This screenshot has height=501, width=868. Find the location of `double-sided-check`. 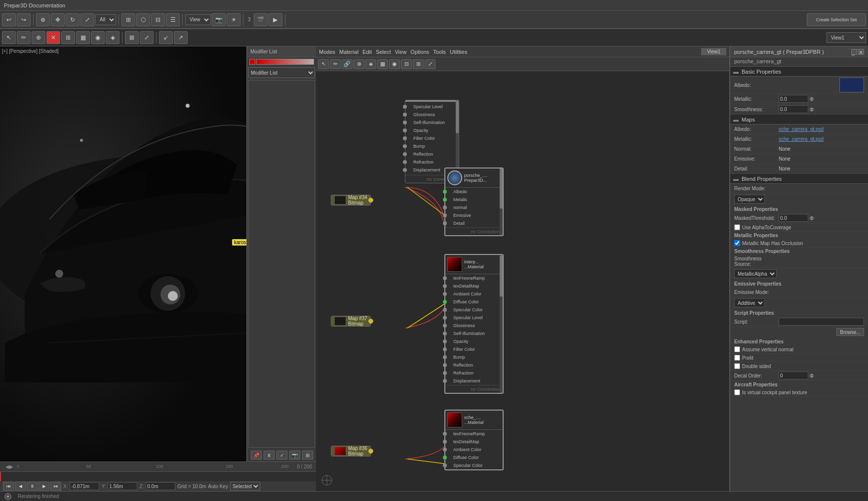

double-sided-check is located at coordinates (737, 366).